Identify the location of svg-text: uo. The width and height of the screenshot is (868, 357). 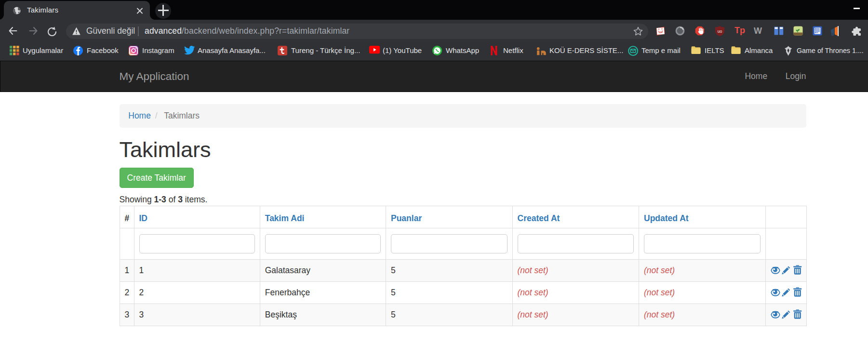
(720, 31).